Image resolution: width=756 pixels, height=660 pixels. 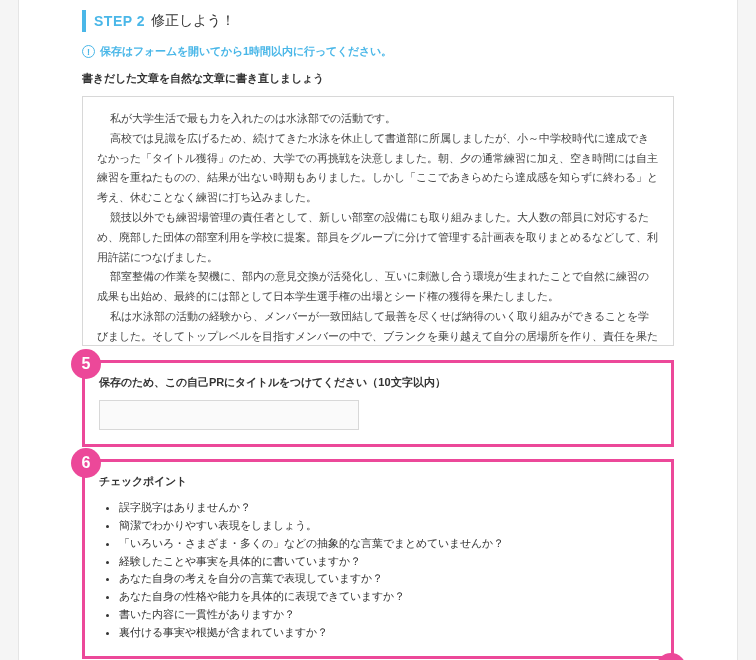 I want to click on badge-5: 5, so click(x=86, y=364).